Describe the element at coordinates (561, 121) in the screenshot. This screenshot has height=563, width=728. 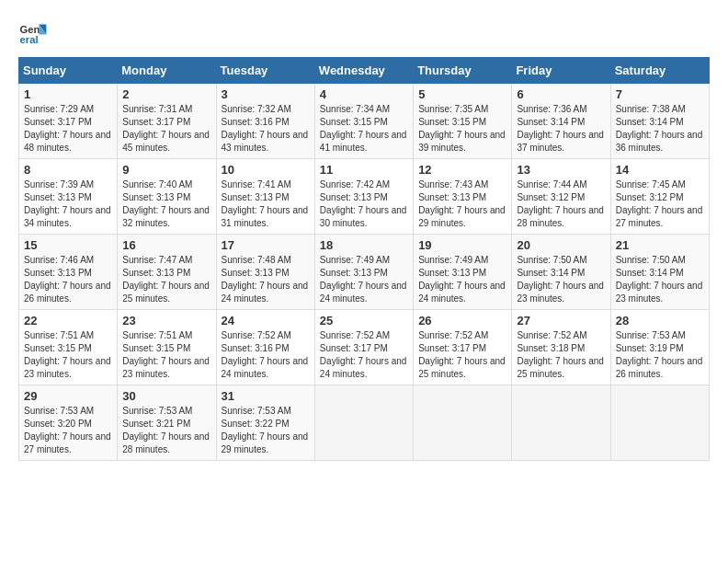
I see `calendar-cell: 6 Sunrise: 7:36 AM Sunset: 3:14 PM Dayli…` at that location.